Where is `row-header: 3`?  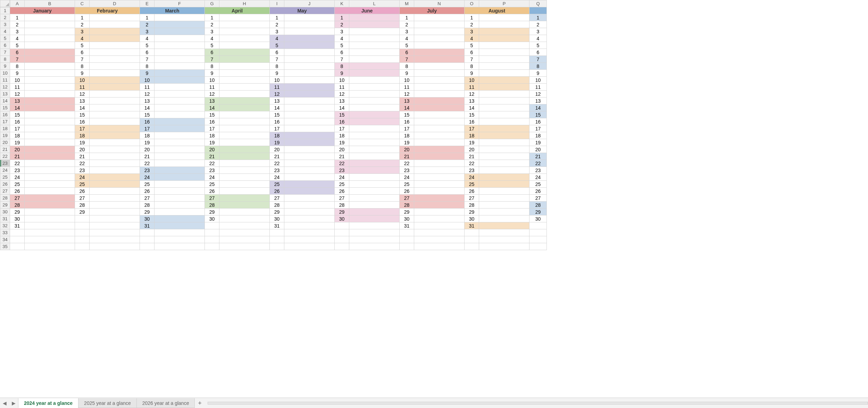
row-header: 3 is located at coordinates (5, 25).